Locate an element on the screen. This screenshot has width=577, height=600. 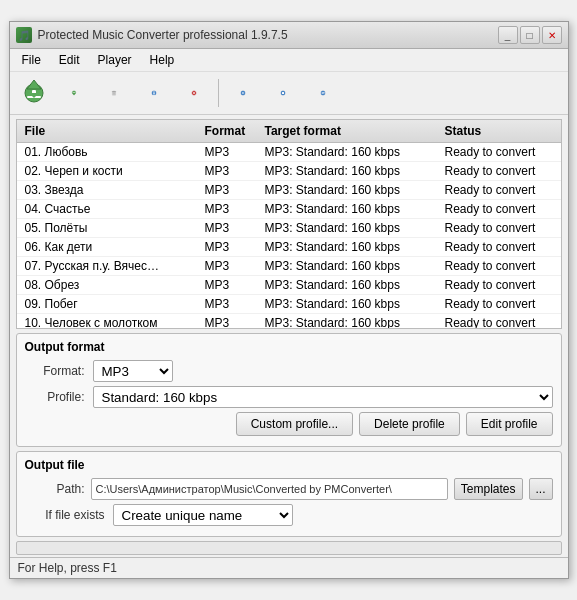
table-row: 07. Русская п.у. Вячес… MP3 MP3: Standar… is located at coordinates (289, 266).